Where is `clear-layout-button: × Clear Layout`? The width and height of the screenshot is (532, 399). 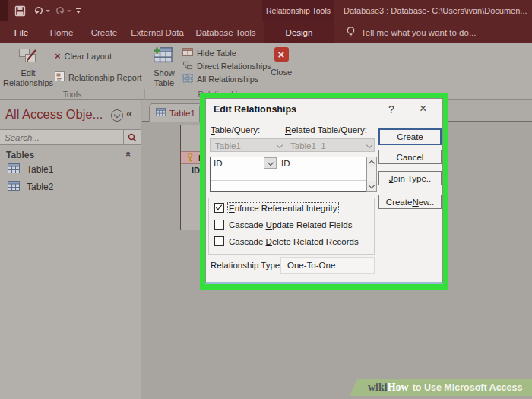
clear-layout-button: × Clear Layout is located at coordinates (84, 56).